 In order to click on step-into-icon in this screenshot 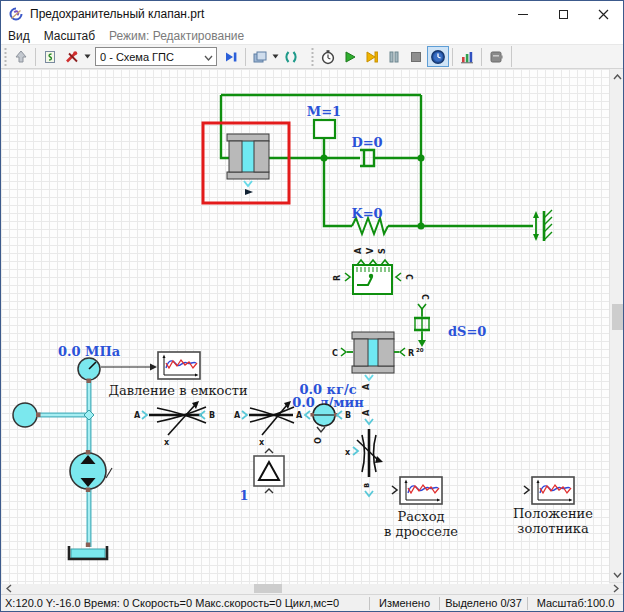, I will do `click(231, 57)`.